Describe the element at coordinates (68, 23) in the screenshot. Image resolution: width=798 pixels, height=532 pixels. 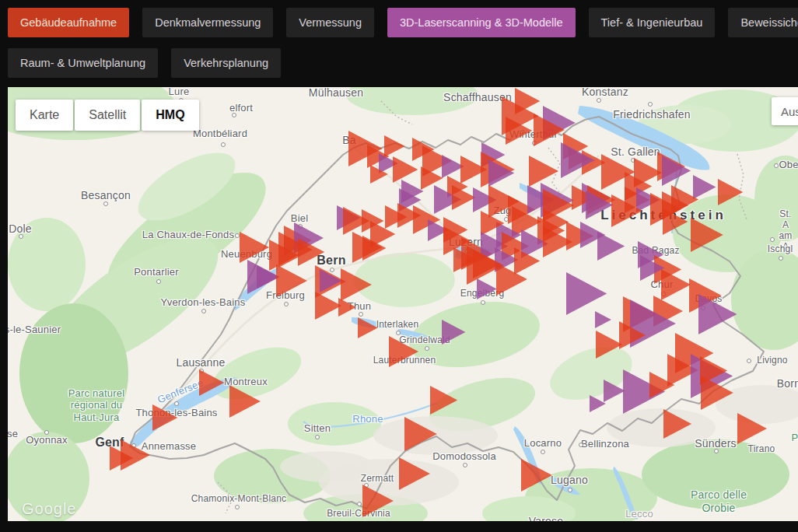
I see `filter-button-geb-udeaufnahme: Gebäudeaufnahme` at that location.